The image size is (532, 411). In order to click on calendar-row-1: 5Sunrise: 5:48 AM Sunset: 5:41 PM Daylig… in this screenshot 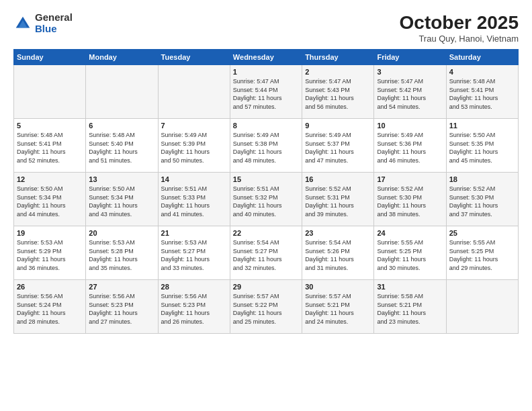, I will do `click(266, 146)`.